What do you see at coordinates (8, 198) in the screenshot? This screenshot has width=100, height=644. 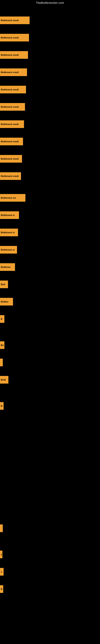 I see `bottleneck-label: Bottleneck res` at bounding box center [8, 198].